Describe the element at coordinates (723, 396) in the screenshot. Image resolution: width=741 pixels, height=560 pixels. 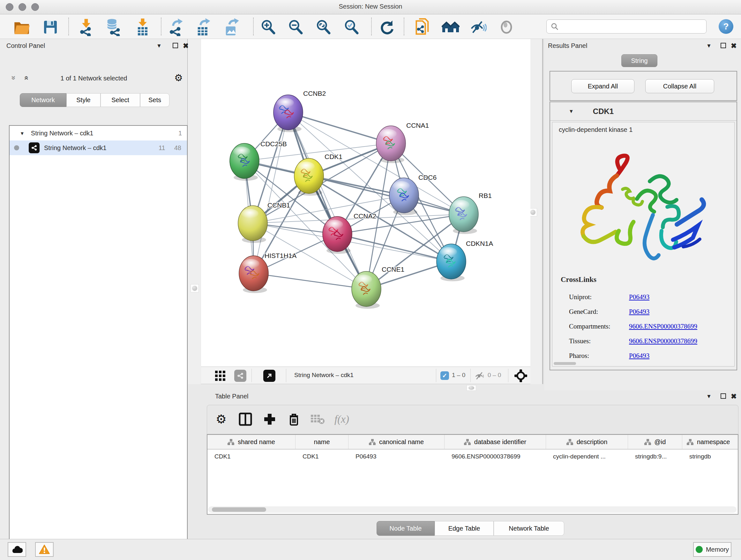
I see `table-panel-float-icon` at that location.